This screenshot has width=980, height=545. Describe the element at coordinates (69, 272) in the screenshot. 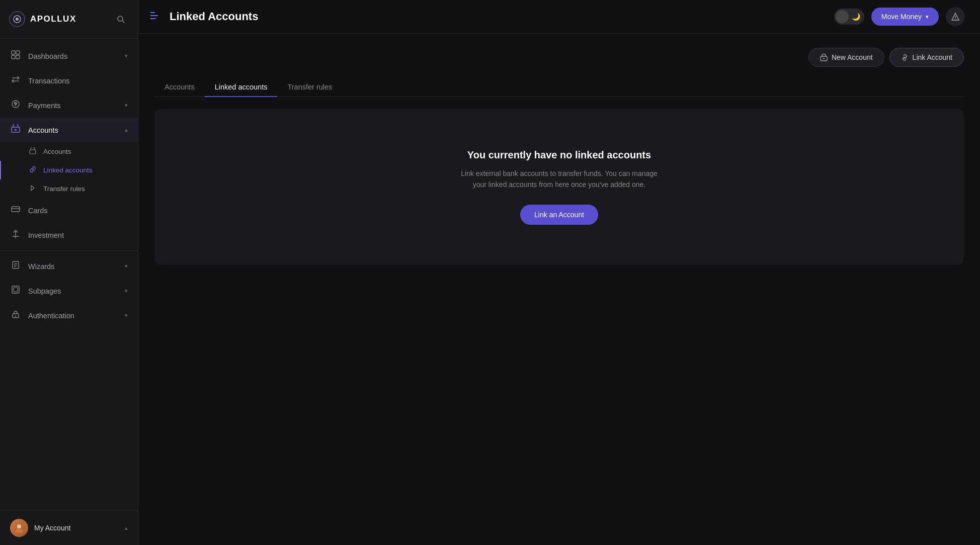

I see `sidebar: APOLLUX Dashboards ▾` at that location.